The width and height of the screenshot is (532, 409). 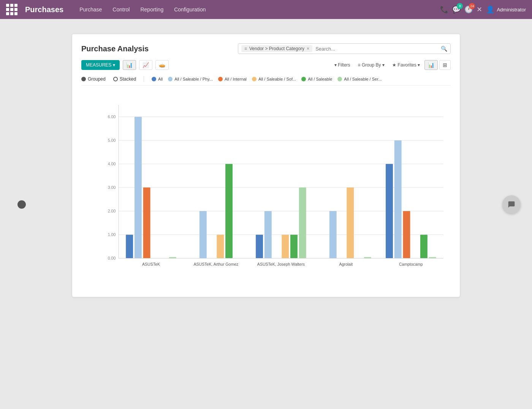 I want to click on line-chart-view-button: 📈, so click(x=146, y=65).